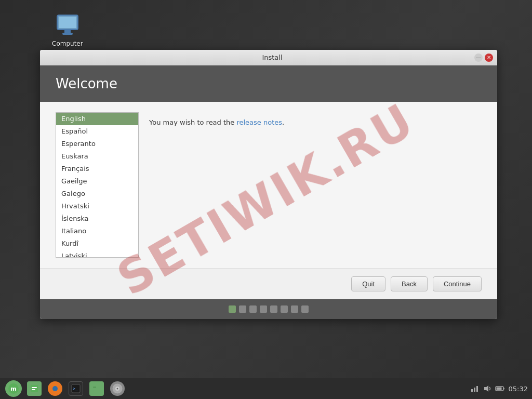 The height and width of the screenshot is (399, 532). Describe the element at coordinates (193, 123) in the screenshot. I see `welcome-text-before: You may wish to read the` at that location.